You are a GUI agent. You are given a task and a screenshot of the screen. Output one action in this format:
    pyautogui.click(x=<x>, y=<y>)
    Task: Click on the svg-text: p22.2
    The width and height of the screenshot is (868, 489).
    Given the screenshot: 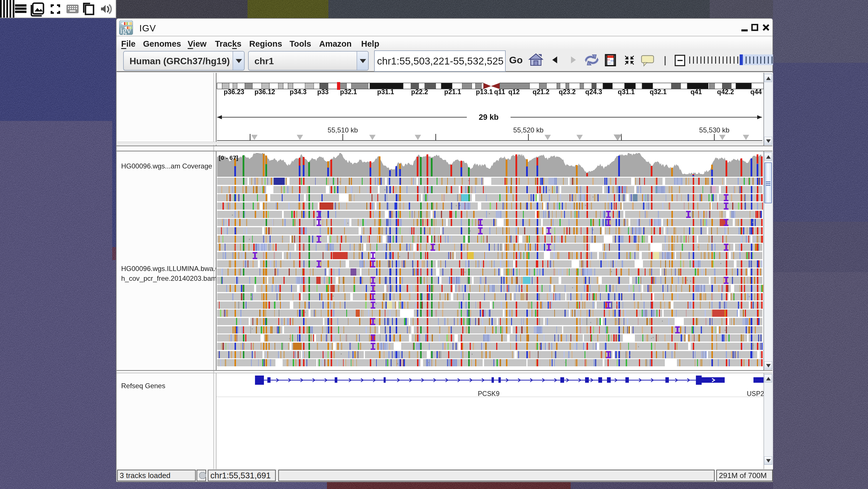 What is the action you would take?
    pyautogui.click(x=420, y=92)
    